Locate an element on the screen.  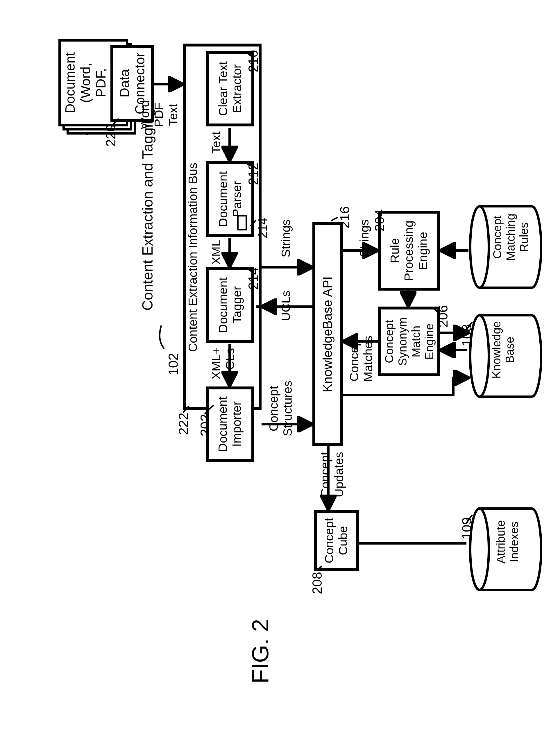
flow-ucls: UCLs is located at coordinates (286, 306).